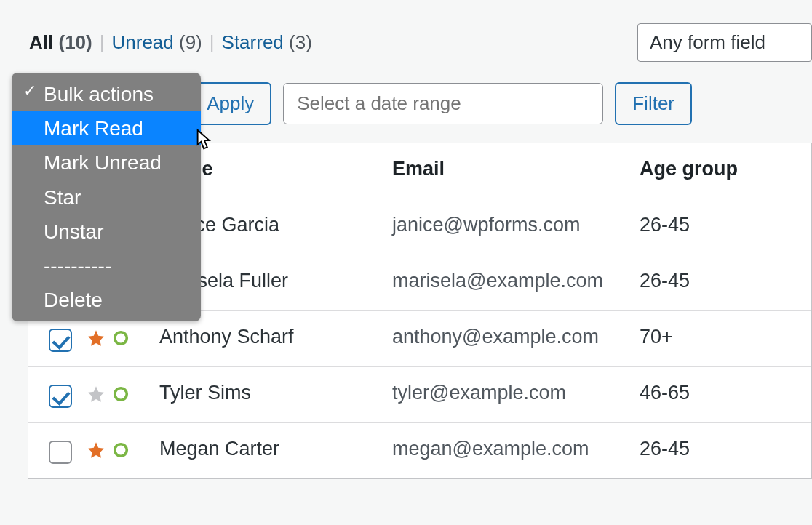 The width and height of the screenshot is (812, 525). Describe the element at coordinates (516, 169) in the screenshot. I see `column-header-email: Email` at that location.